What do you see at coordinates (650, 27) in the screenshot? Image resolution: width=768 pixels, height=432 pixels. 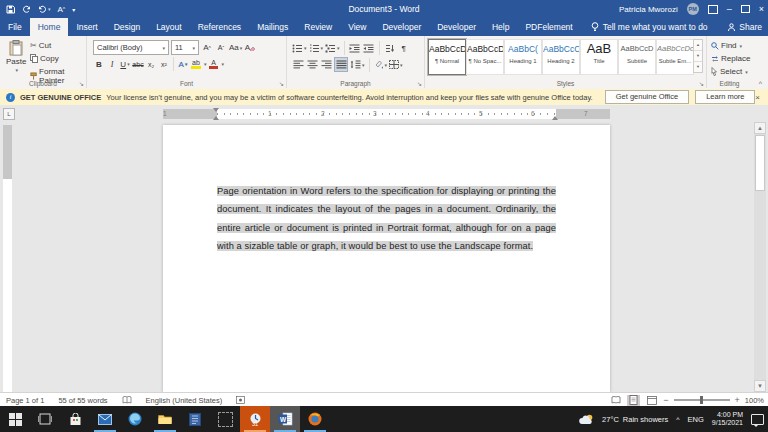 I see `tell-me-box: Tell me what you want to do` at bounding box center [650, 27].